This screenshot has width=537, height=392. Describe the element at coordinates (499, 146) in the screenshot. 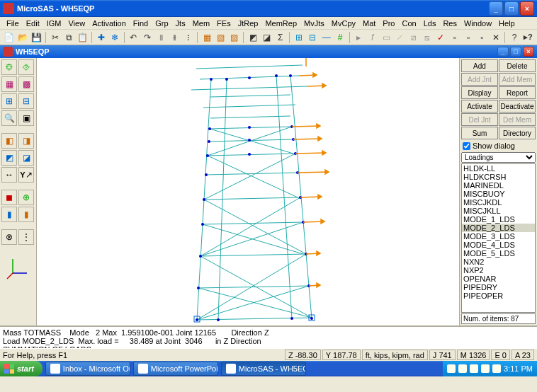

I see `show-dialog-check: Show dialog` at that location.